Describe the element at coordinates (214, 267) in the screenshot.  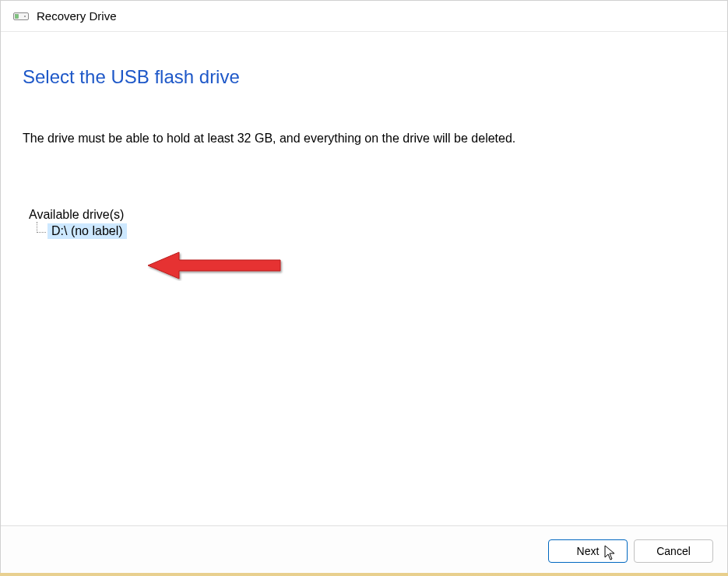
I see `arrow-annotation` at that location.